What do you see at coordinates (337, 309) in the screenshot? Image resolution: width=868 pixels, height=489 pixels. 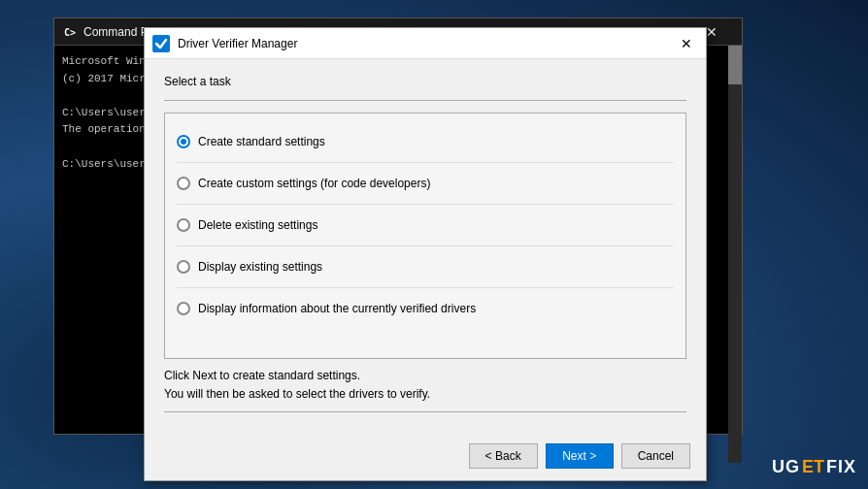 I see `radio-label-display-info: Display information about the currently …` at bounding box center [337, 309].